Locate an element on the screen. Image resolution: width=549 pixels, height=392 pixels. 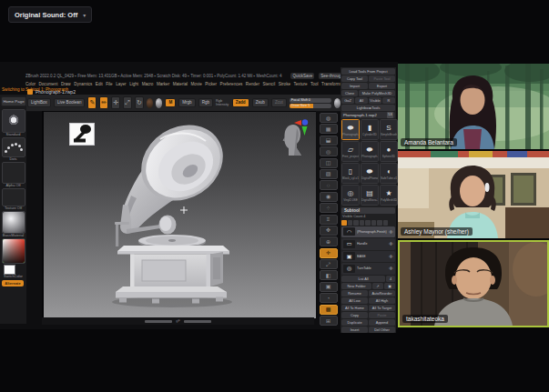
clone-button: Clone is located at coordinates (350, 93).